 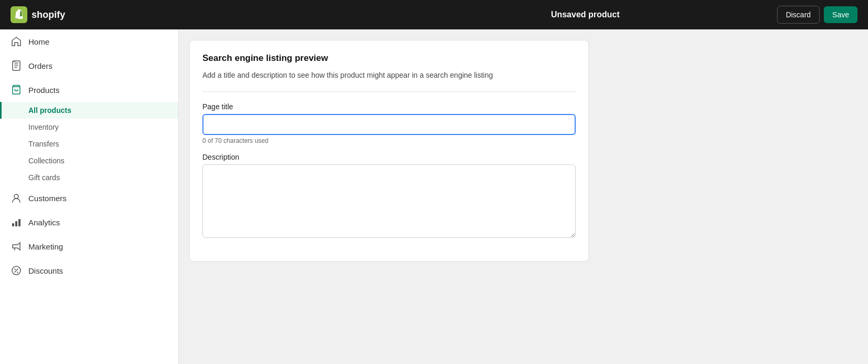 I want to click on sidebar-item-customers: Customers, so click(x=89, y=198).